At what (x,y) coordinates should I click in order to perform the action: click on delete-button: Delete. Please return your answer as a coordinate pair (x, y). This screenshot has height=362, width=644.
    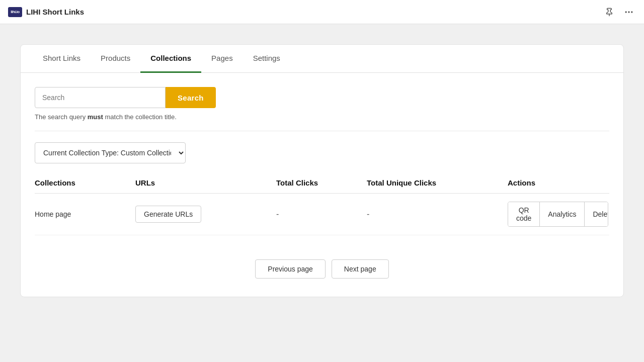
    Looking at the image, I should click on (597, 214).